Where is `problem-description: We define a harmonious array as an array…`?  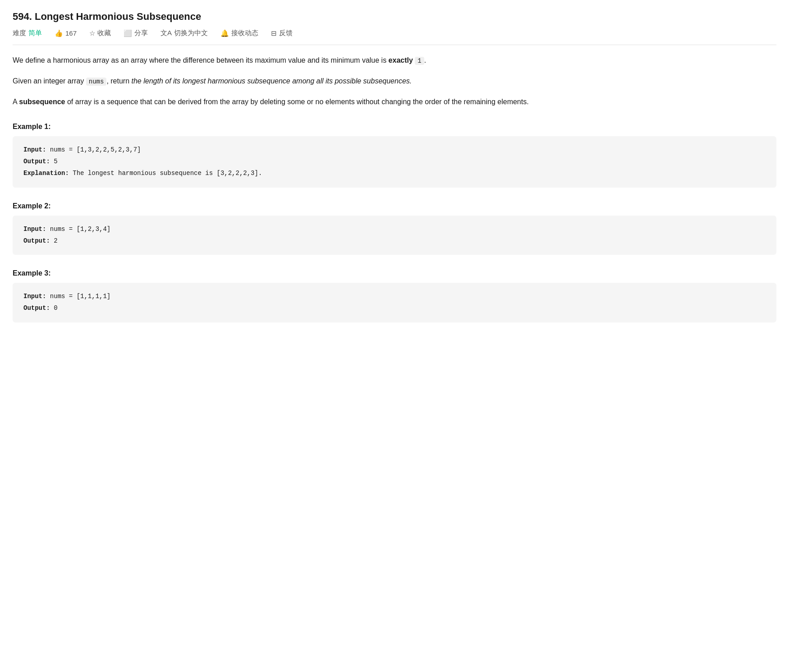 problem-description: We define a harmonious array as an array… is located at coordinates (394, 81).